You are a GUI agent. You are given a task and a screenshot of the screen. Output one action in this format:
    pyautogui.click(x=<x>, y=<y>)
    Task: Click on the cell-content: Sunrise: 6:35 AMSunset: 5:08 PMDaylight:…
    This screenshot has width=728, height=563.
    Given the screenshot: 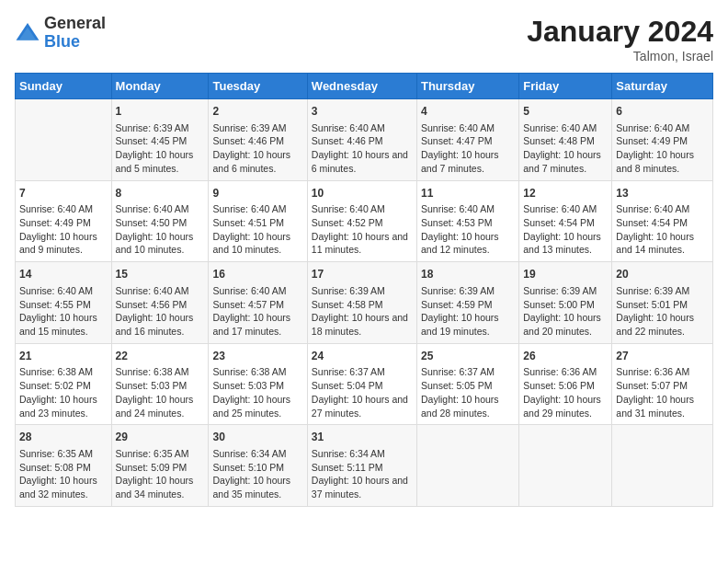 What is the action you would take?
    pyautogui.click(x=63, y=475)
    